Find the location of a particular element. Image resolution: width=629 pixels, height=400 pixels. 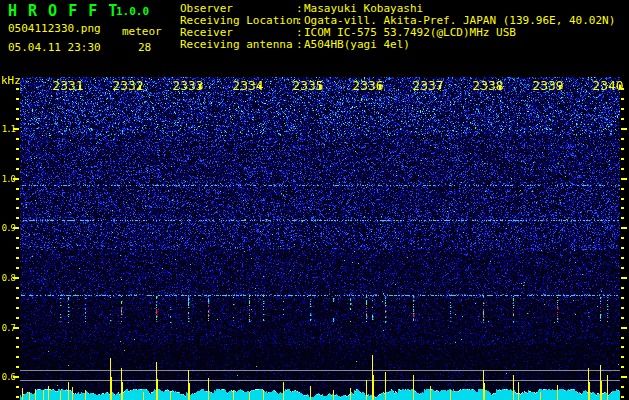

app-version: 1.0.0 is located at coordinates (132, 12).